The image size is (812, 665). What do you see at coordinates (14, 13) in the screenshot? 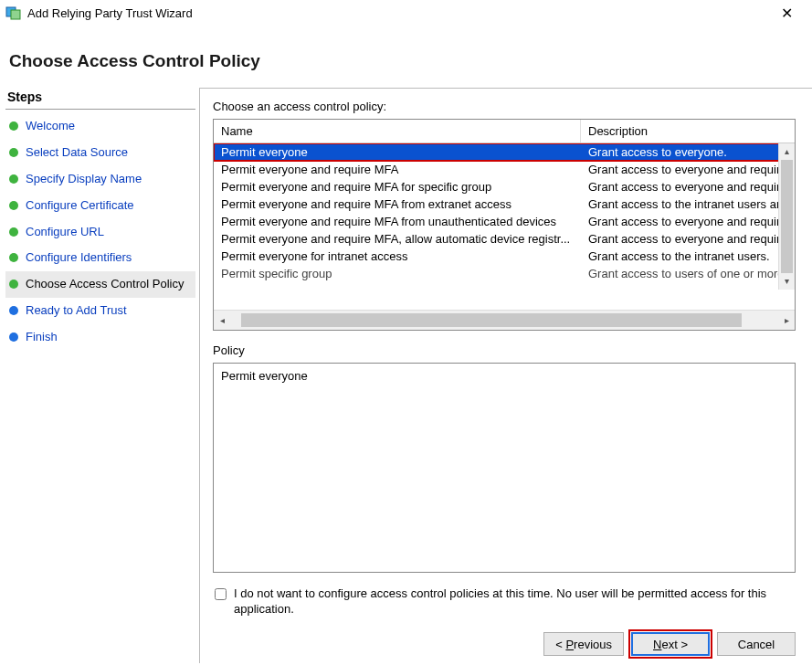
I see `wizard-icon` at bounding box center [14, 13].